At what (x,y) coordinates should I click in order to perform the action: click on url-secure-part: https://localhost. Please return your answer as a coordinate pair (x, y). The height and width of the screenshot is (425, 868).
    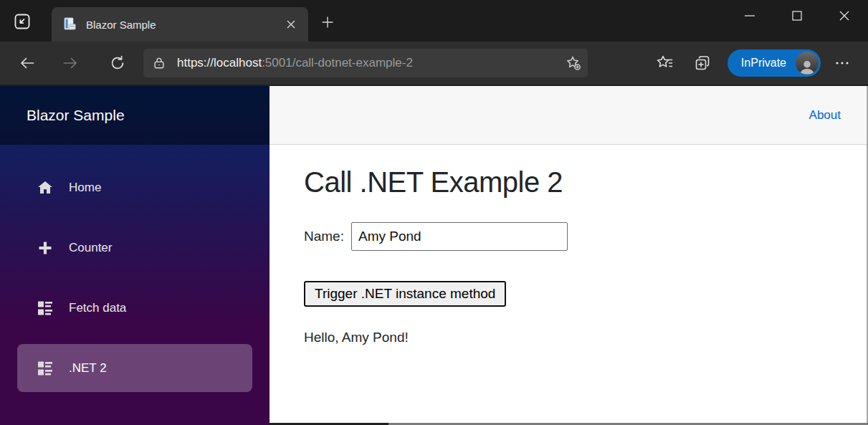
    Looking at the image, I should click on (219, 63).